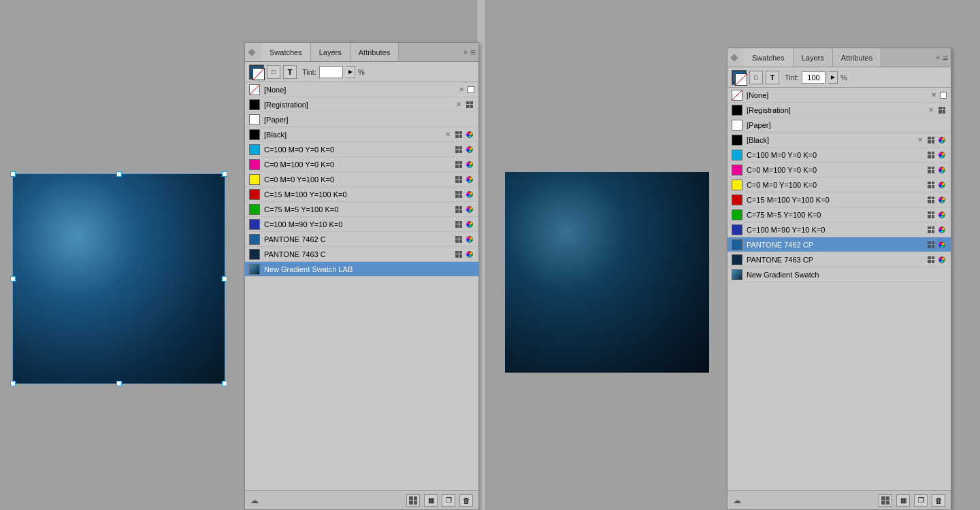  I want to click on right-duplicate-swatch-btn: ❐, so click(921, 500).